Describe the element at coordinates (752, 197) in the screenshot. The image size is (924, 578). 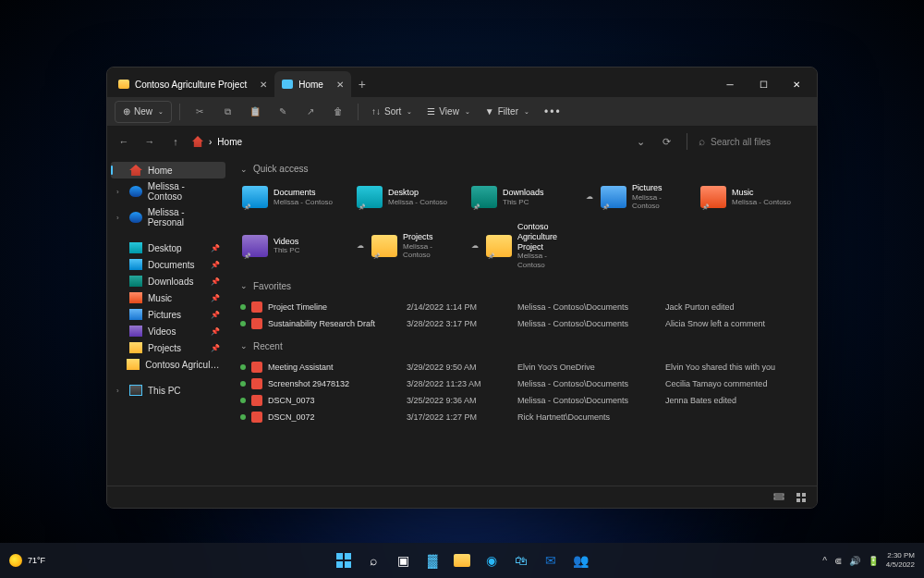
I see `quick-access-item: MusicMelissa - Contoso` at that location.